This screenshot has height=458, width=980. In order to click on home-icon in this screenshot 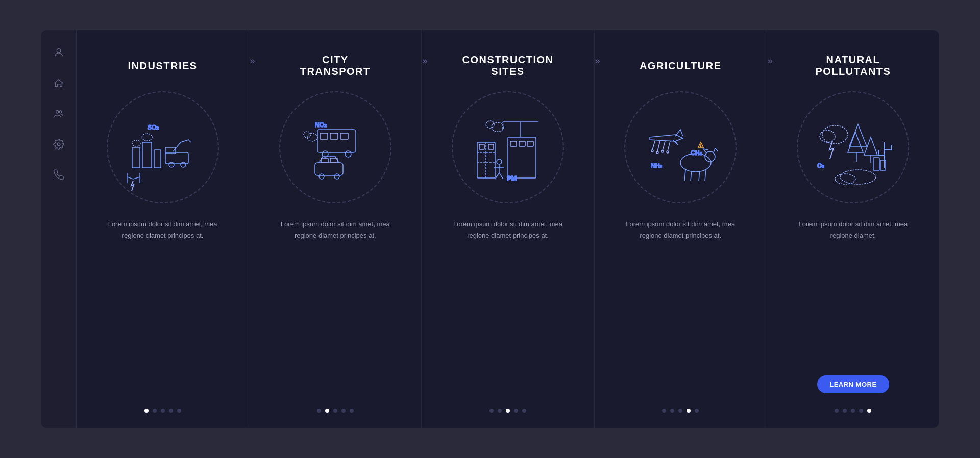, I will do `click(59, 83)`.